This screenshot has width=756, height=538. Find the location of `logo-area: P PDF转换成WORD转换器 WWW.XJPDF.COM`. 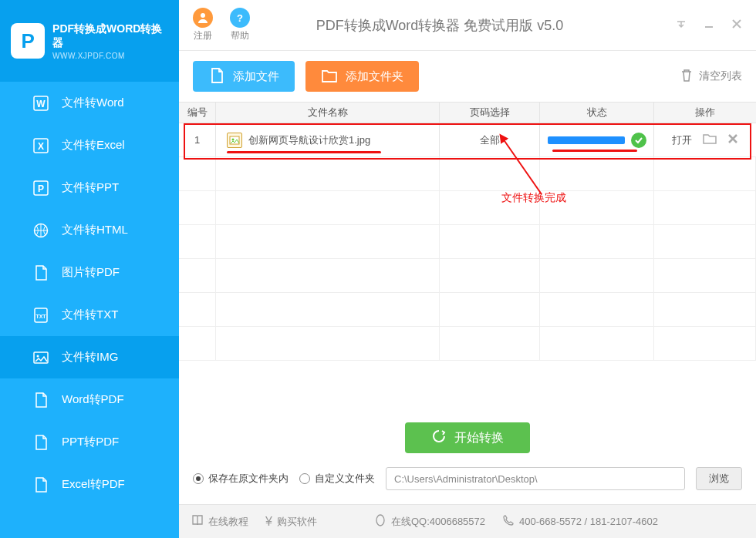

logo-area: P PDF转换成WORD转换器 WWW.XJPDF.COM is located at coordinates (89, 41).